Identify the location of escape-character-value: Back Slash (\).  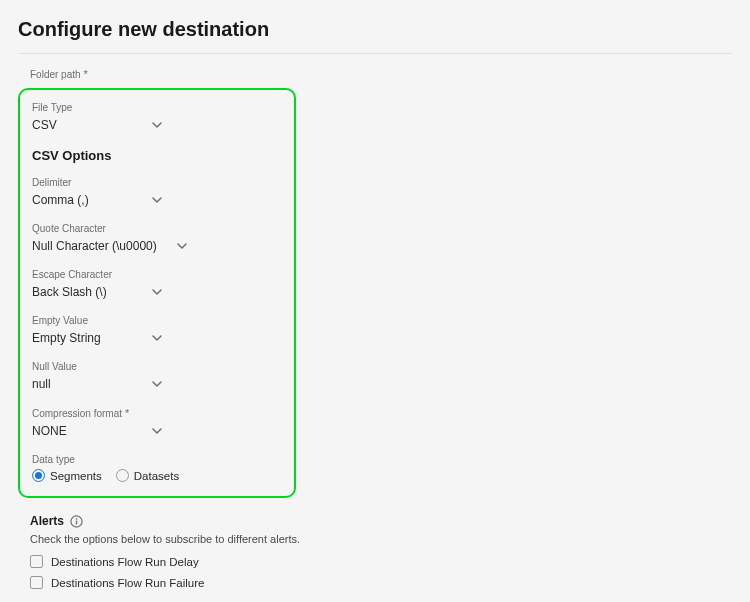
(70, 292).